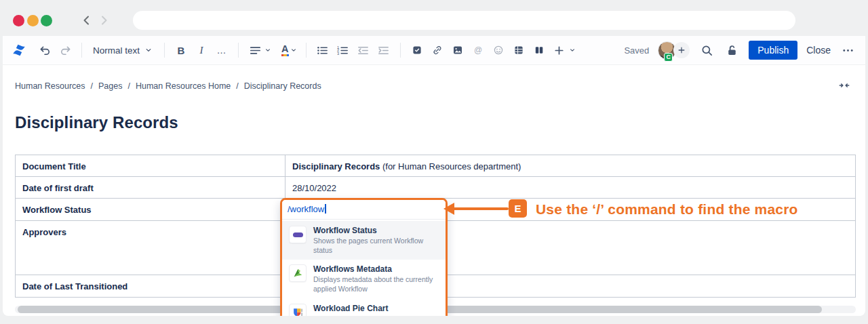 The width and height of the screenshot is (868, 324). I want to click on avatar-app-badge: C, so click(669, 57).